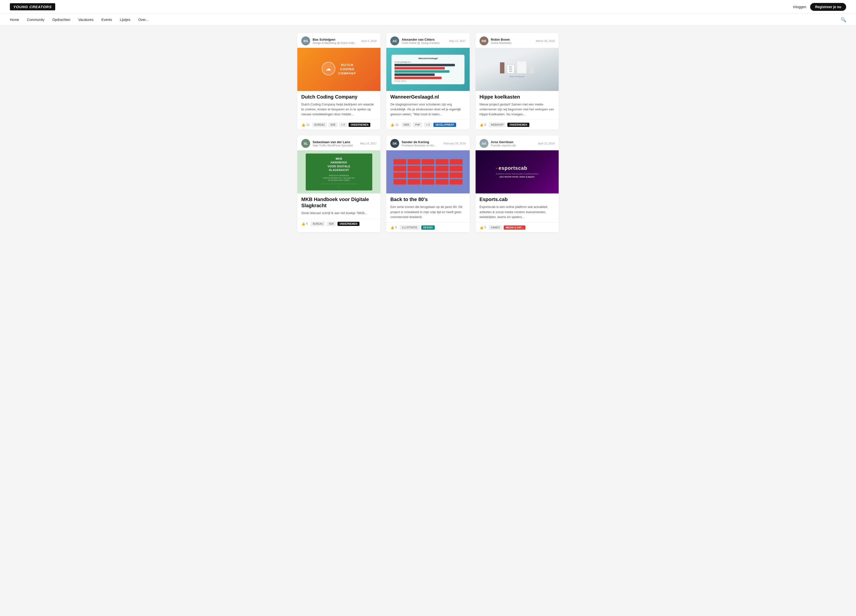  I want to click on card-wanneer-geslaagd: AC Alexander van Citters Chief Online @ …, so click(428, 81).